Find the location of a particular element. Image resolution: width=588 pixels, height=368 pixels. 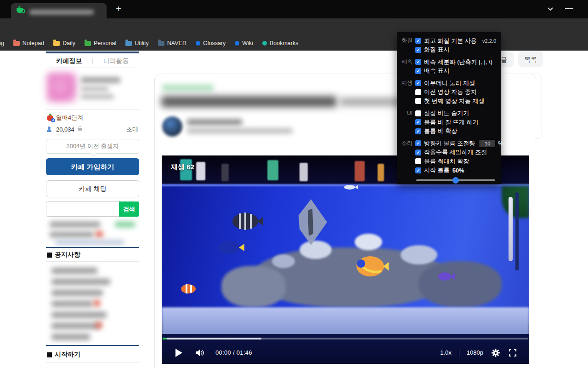

square-bullet-icon is located at coordinates (50, 355).